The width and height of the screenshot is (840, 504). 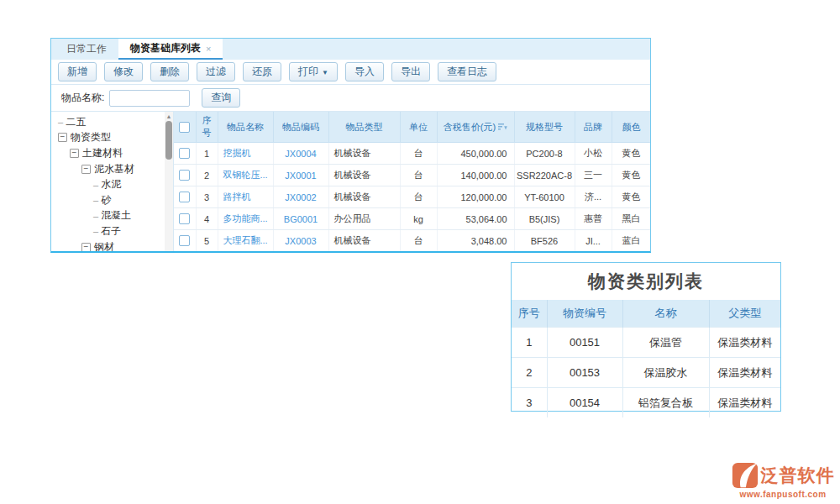 What do you see at coordinates (245, 128) in the screenshot?
I see `column-header: 物品名称` at bounding box center [245, 128].